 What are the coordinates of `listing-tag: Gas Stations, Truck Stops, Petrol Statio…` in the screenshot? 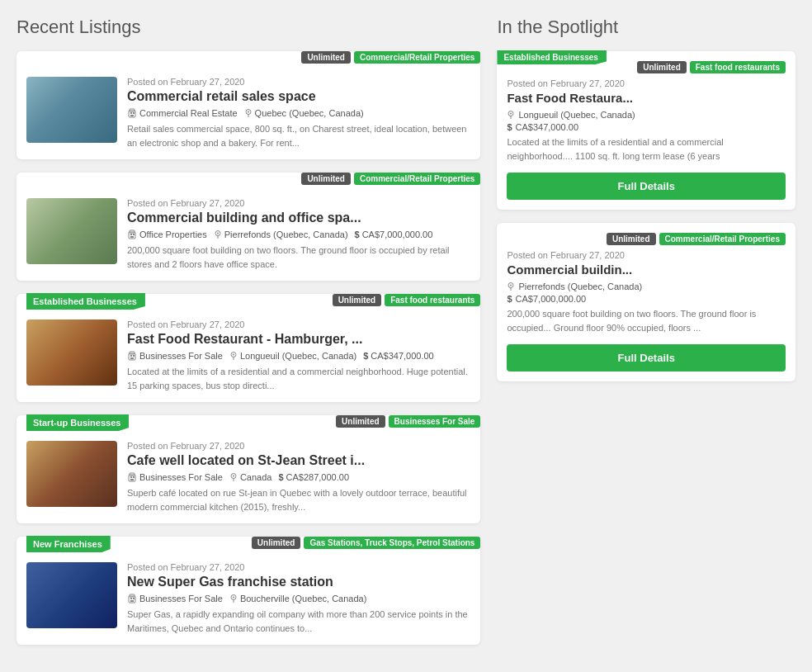 It's located at (392, 543).